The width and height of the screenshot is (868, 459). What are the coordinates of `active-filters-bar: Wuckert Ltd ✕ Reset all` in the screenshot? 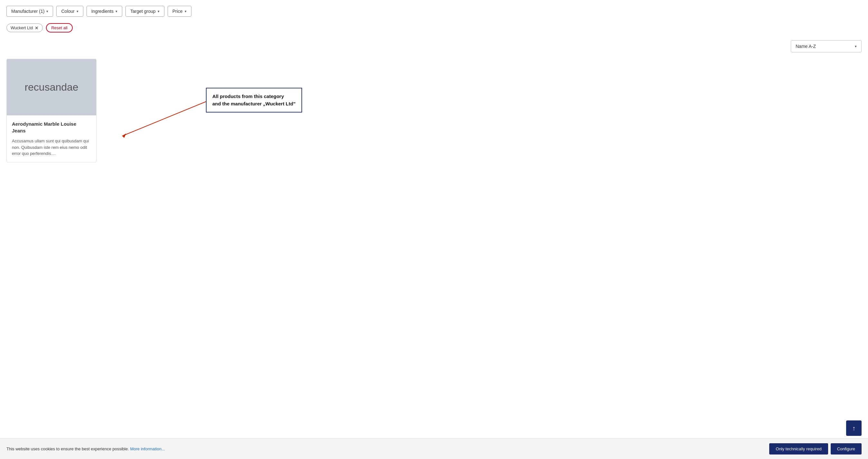 It's located at (434, 29).